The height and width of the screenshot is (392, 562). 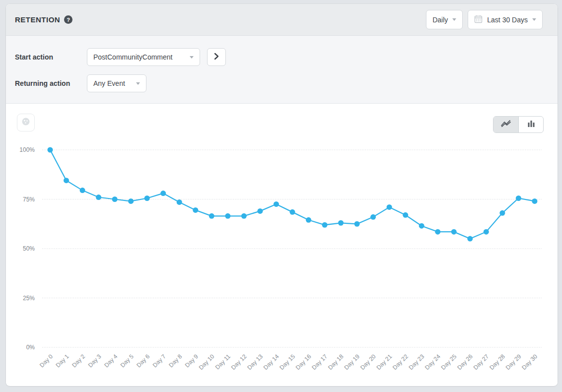 What do you see at coordinates (127, 361) in the screenshot?
I see `svg-text: Day 5` at bounding box center [127, 361].